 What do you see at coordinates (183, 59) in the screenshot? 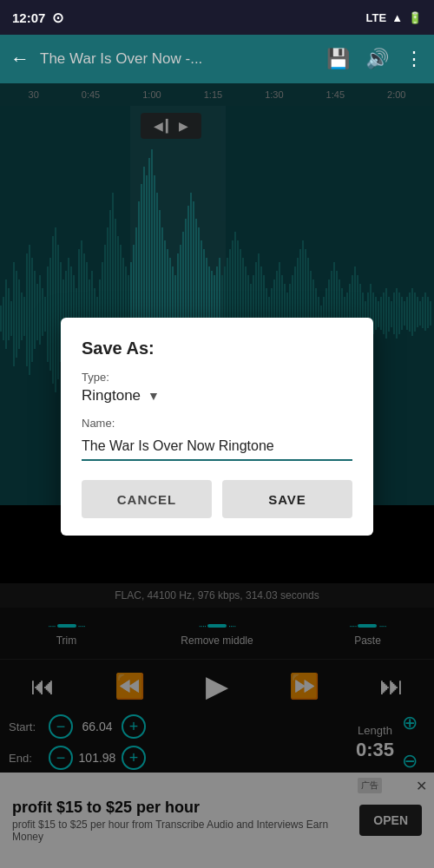
I see `track-title: The War Is Over Now -...` at bounding box center [183, 59].